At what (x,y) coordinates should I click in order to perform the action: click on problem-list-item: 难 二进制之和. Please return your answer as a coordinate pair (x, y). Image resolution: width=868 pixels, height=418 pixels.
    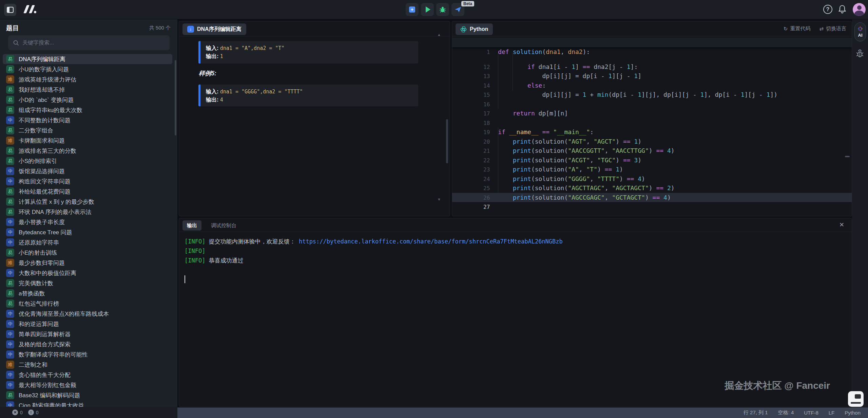
    Looking at the image, I should click on (88, 365).